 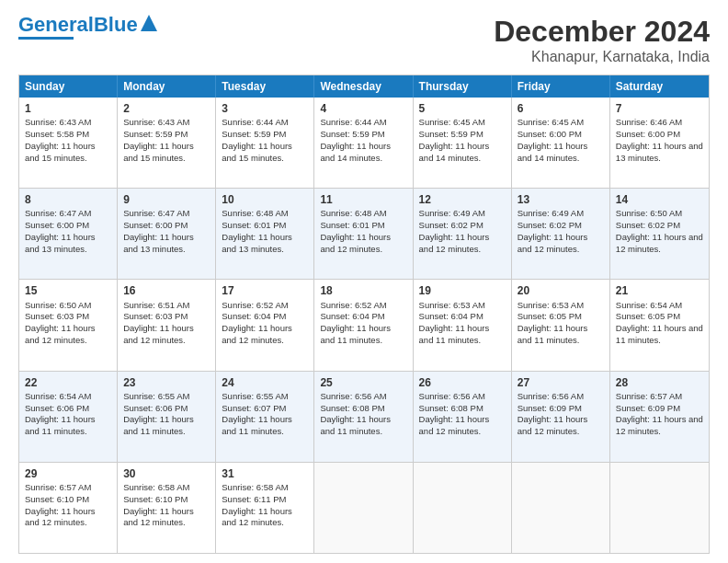 I want to click on sunrise-text: Sunrise: 6:58 AM, so click(x=255, y=488).